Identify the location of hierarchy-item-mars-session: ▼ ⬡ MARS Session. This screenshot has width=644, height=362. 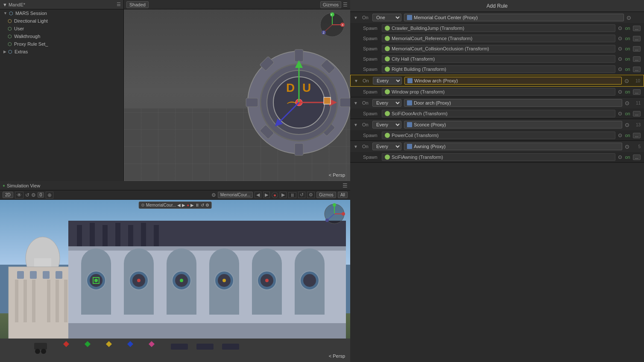
(61, 13).